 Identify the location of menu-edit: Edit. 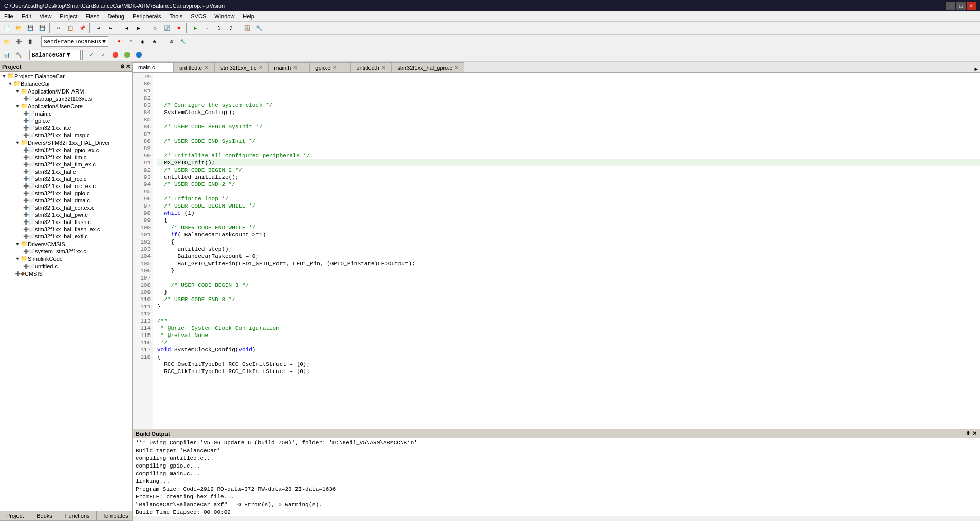
(27, 16).